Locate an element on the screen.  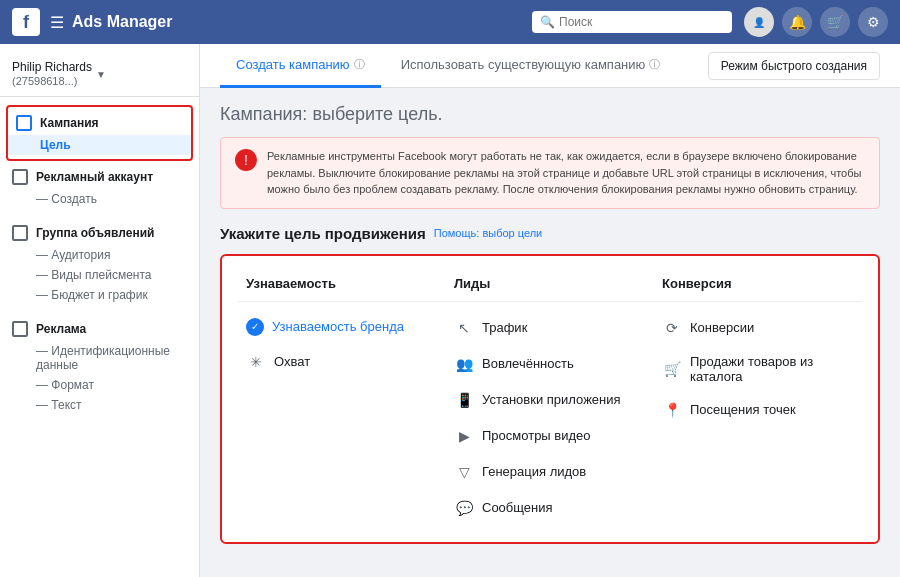
video-icon: ▶ is located at coordinates (464, 436).